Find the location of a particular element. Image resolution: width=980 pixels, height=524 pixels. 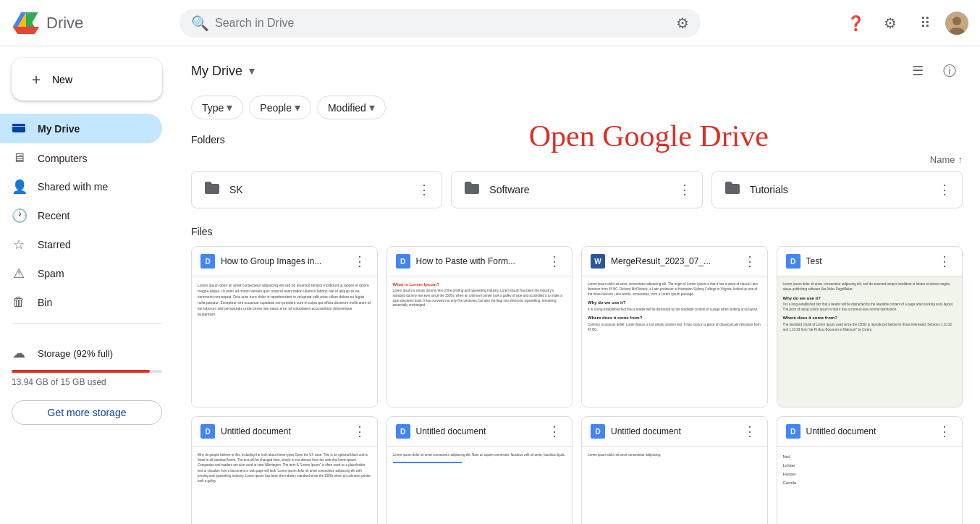

file-title-4: Untitled document is located at coordinates (256, 431).